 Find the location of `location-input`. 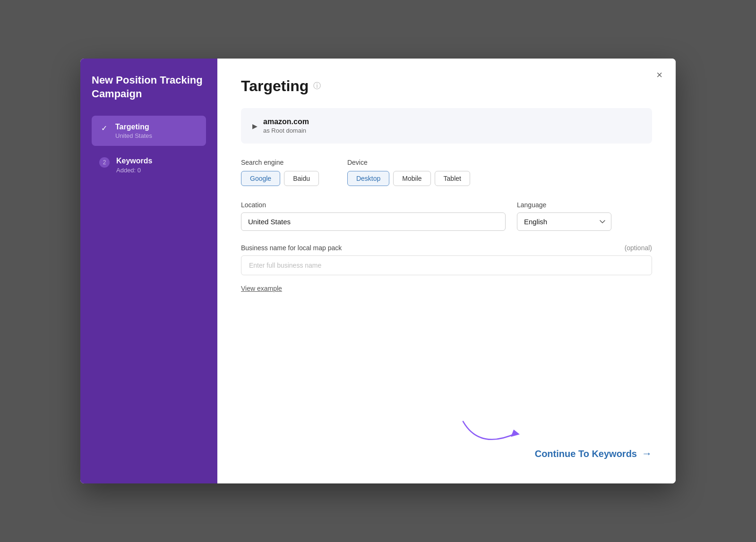

location-input is located at coordinates (373, 222).